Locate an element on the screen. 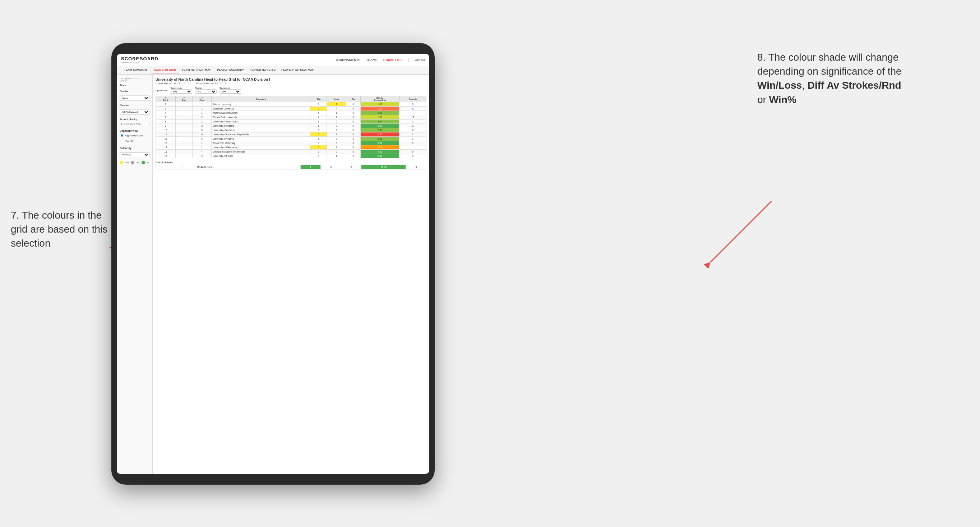 This screenshot has width=980, height=527. table-row: 9 - 3 University of Arizona 1 0 0 9.00 2 is located at coordinates (291, 126).